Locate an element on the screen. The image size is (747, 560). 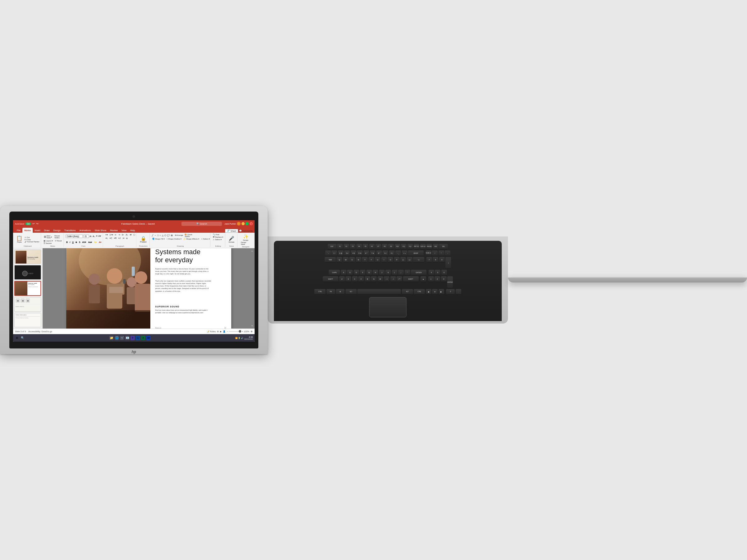
align-center-button: ≡C is located at coordinates (111, 238).